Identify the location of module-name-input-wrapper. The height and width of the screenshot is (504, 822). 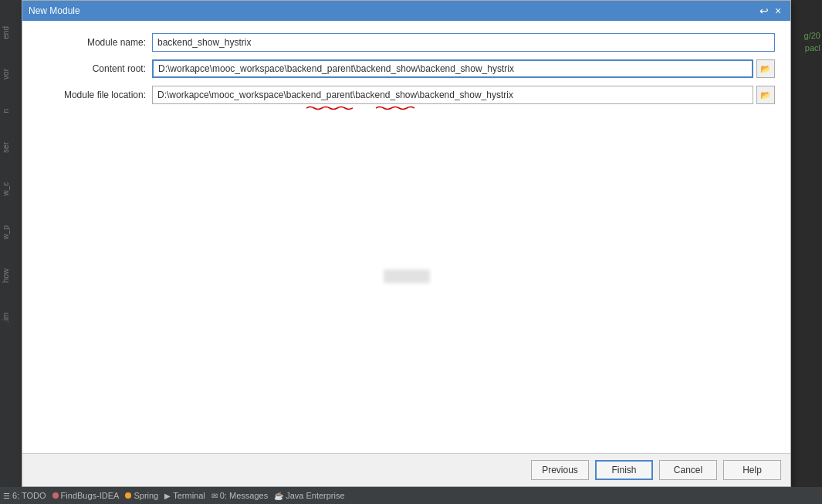
(463, 42).